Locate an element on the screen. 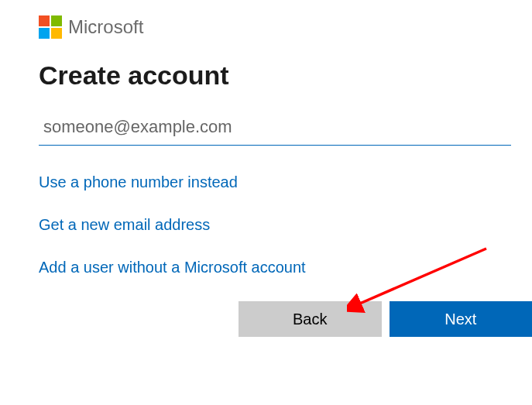 This screenshot has height=405, width=532. button-row: Back Next is located at coordinates (386, 319).